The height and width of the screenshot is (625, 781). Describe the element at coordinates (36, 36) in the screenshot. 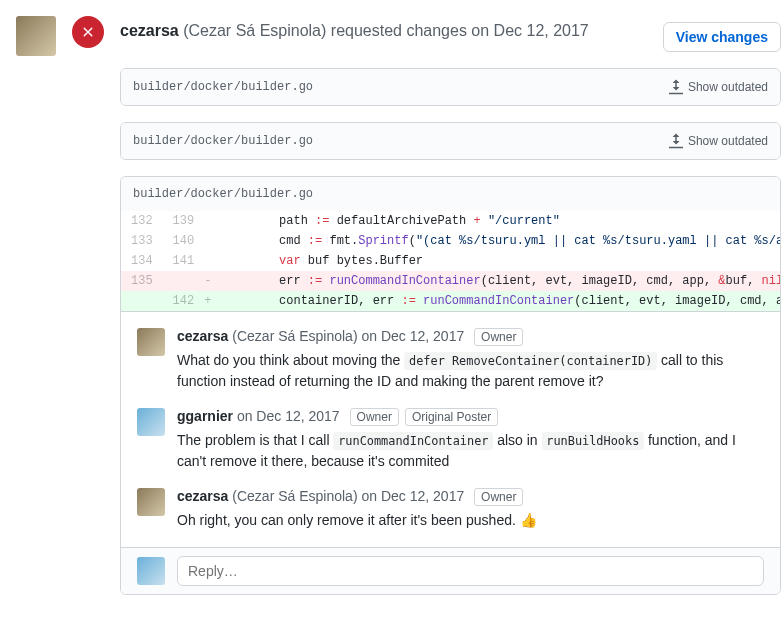

I see `reviewer-avatar` at that location.